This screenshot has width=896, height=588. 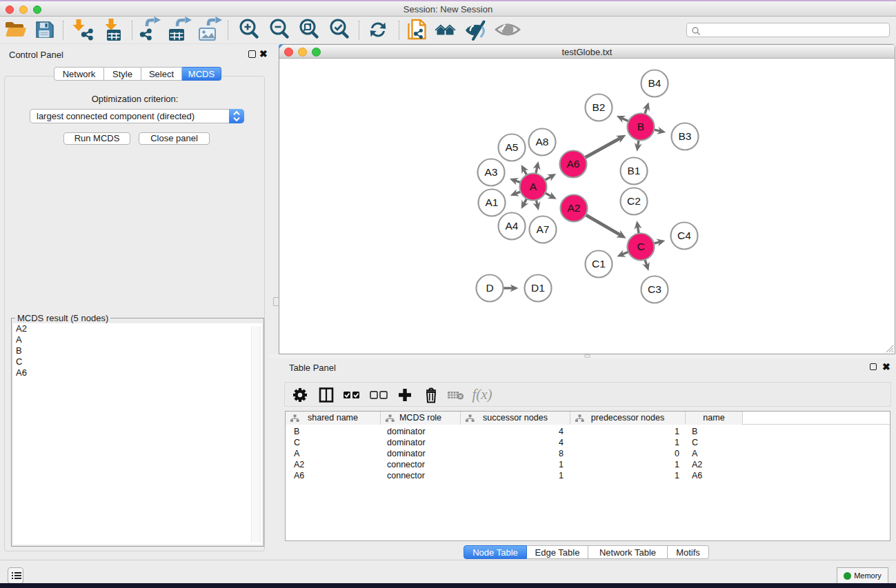 What do you see at coordinates (655, 83) in the screenshot?
I see `svg-text: B4` at bounding box center [655, 83].